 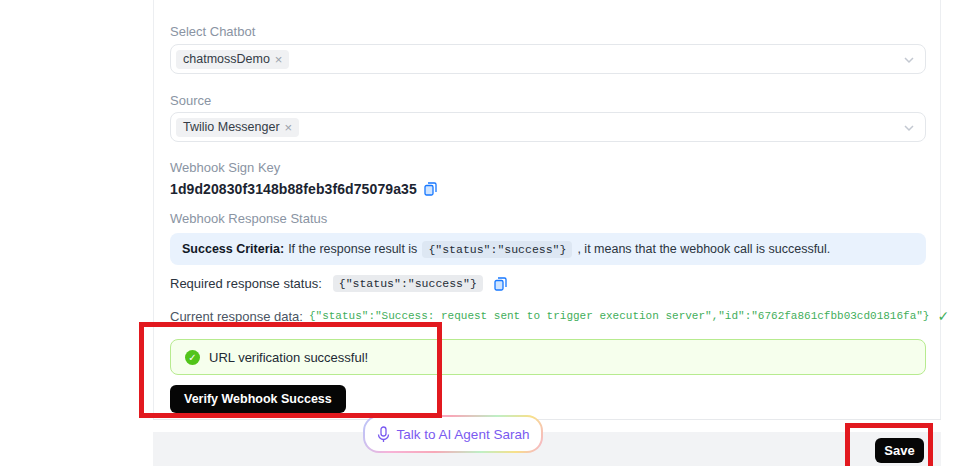 What do you see at coordinates (212, 32) in the screenshot?
I see `select-chatbot-label: Select Chatbot` at bounding box center [212, 32].